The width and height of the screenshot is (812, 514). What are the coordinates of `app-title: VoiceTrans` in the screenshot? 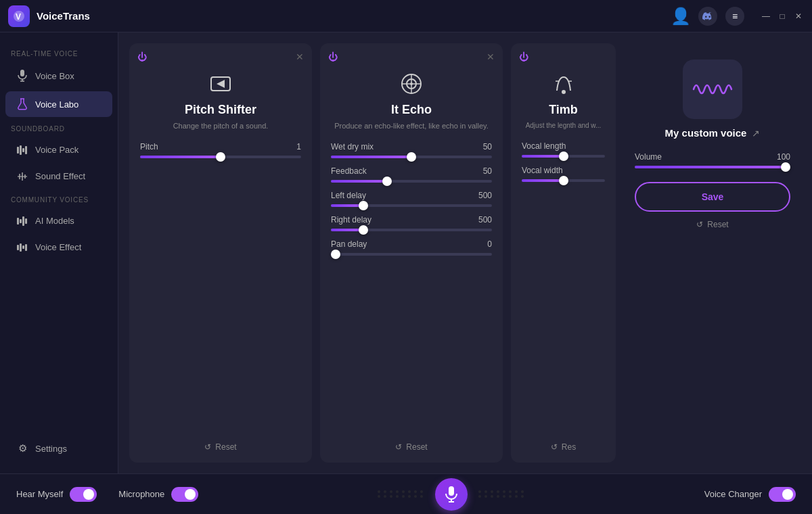 It's located at (354, 16).